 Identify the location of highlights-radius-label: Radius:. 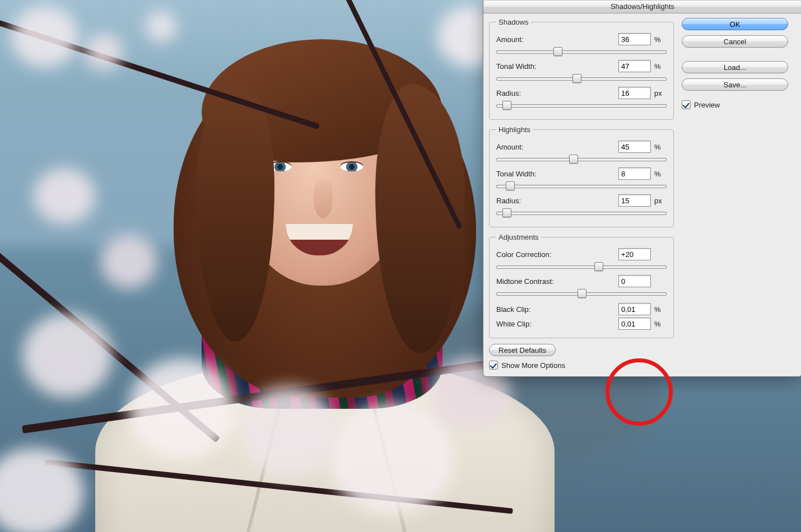
(557, 200).